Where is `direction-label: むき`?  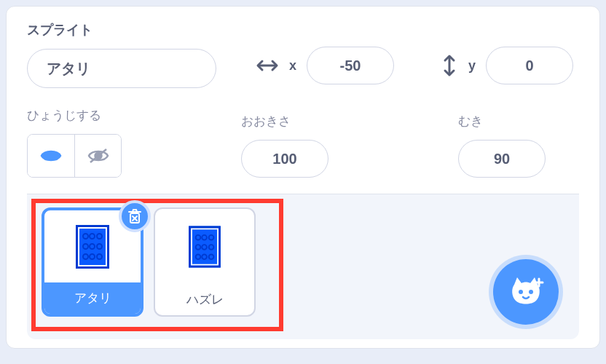
direction-label: むき is located at coordinates (502, 121).